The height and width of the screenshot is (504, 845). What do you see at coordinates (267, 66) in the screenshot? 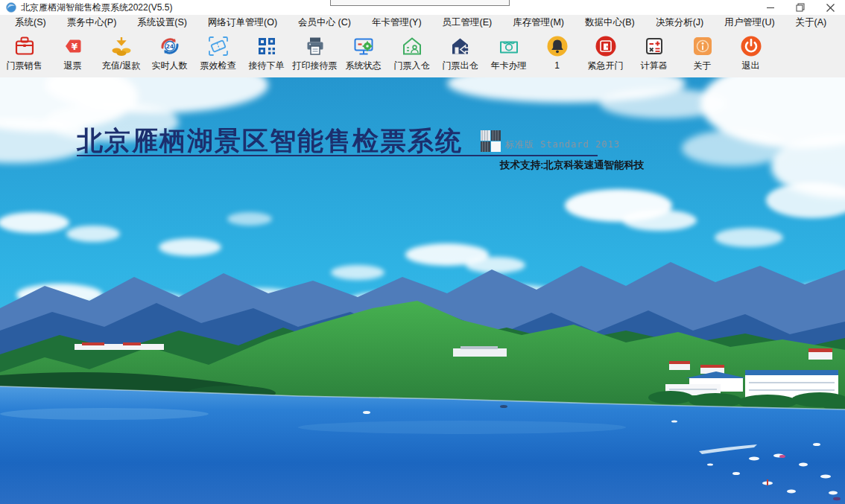
I see `tool-label: 接待下单` at bounding box center [267, 66].